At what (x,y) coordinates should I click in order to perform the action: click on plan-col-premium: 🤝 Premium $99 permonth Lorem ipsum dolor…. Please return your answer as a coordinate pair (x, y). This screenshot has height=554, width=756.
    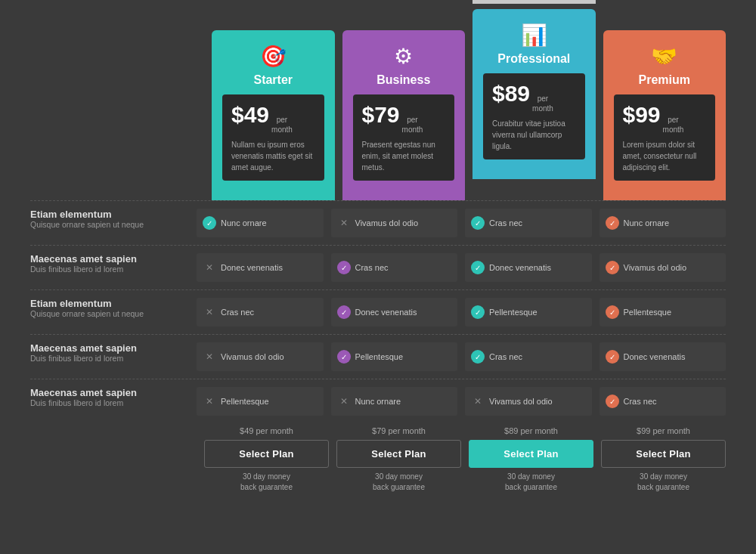
    Looking at the image, I should click on (665, 115).